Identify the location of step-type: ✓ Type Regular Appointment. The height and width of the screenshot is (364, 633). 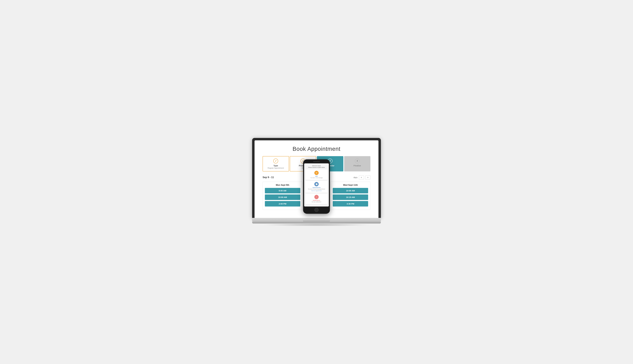
(276, 164).